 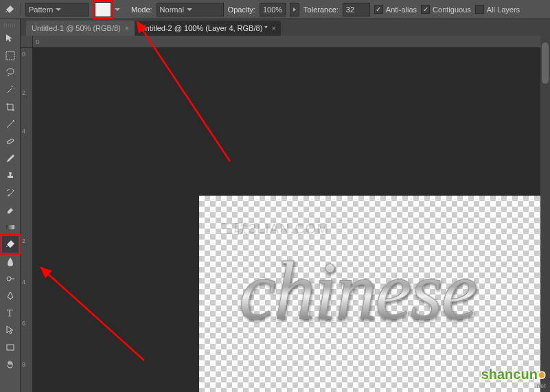 What do you see at coordinates (10, 313) in the screenshot?
I see `svg-text: T` at bounding box center [10, 313].